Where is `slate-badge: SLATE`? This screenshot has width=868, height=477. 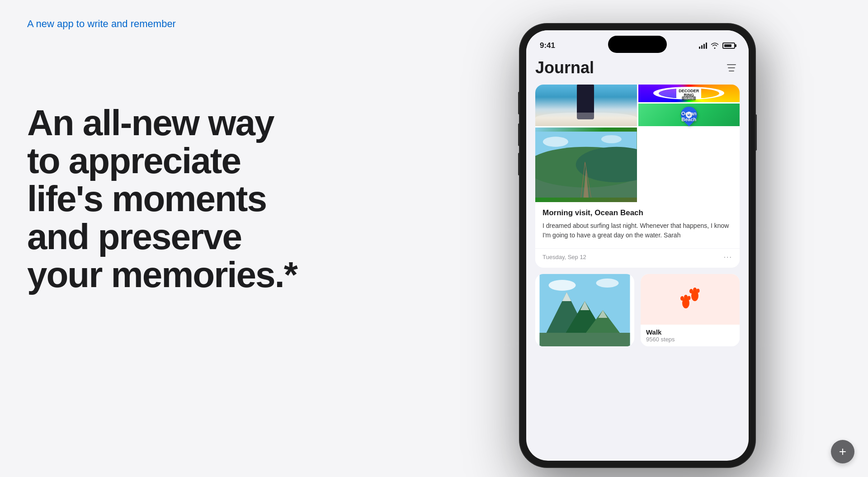
slate-badge: SLATE is located at coordinates (689, 99).